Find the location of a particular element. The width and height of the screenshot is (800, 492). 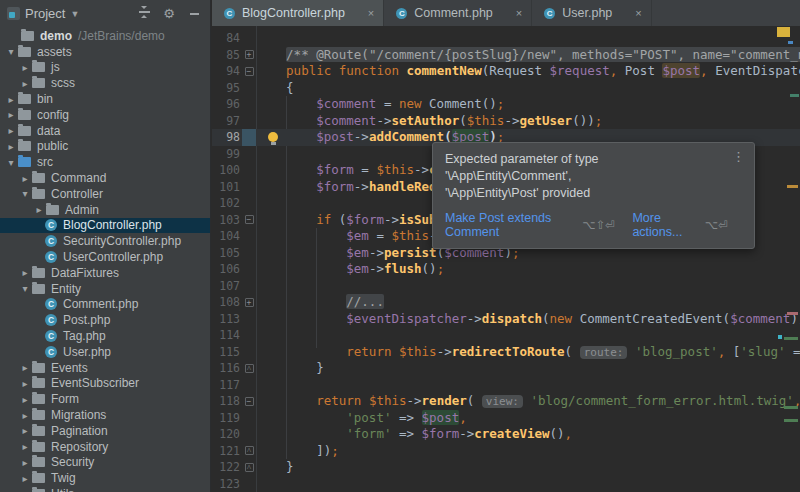

tree-item-entity: ▾Entity is located at coordinates (105, 289).